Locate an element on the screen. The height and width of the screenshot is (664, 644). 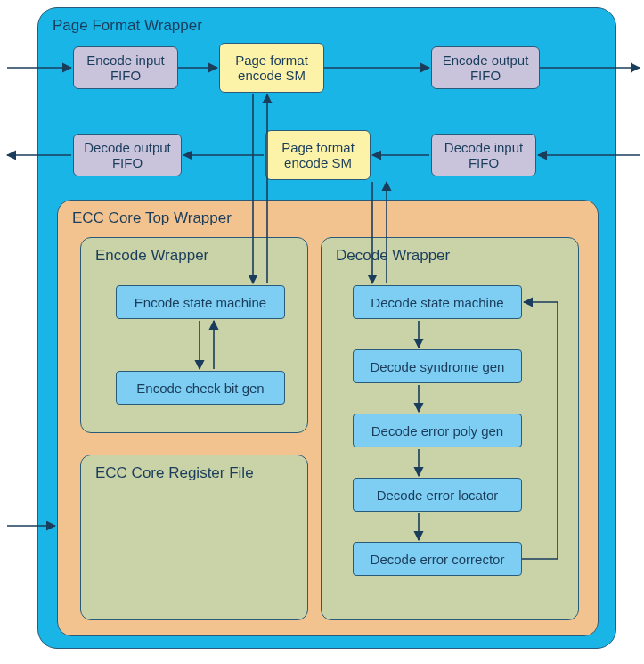
page-format-encode-sm-top: Page formatencode SM is located at coordinates (272, 68).